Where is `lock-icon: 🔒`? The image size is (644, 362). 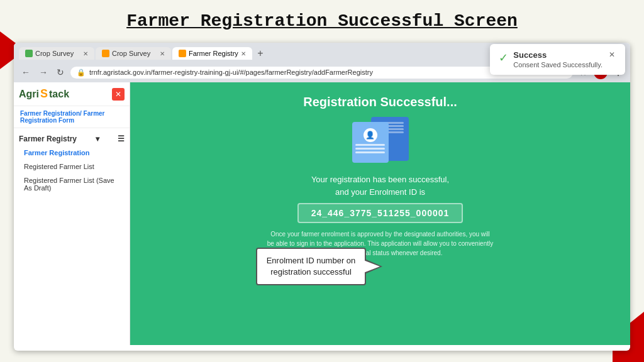 lock-icon: 🔒 is located at coordinates (81, 73).